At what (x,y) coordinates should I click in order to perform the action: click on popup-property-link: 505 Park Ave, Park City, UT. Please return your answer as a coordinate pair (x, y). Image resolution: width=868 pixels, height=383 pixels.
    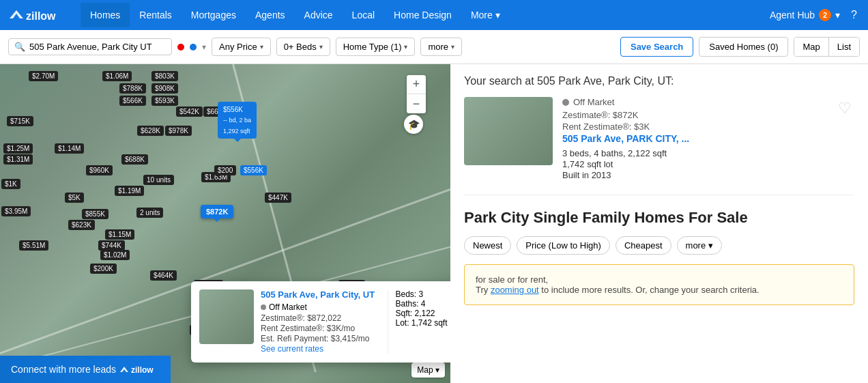
    Looking at the image, I should click on (321, 295).